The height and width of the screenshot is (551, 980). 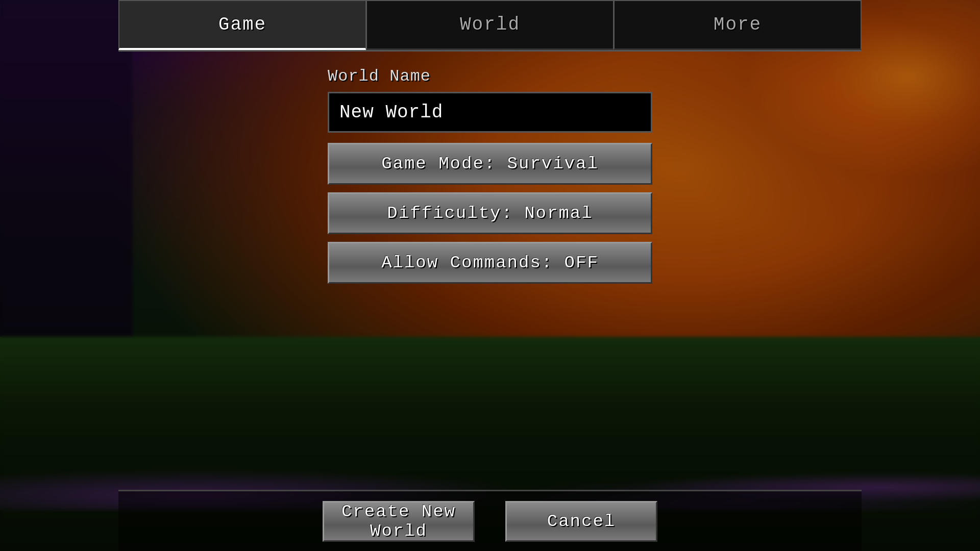 What do you see at coordinates (738, 25) in the screenshot?
I see `tab-more: More` at bounding box center [738, 25].